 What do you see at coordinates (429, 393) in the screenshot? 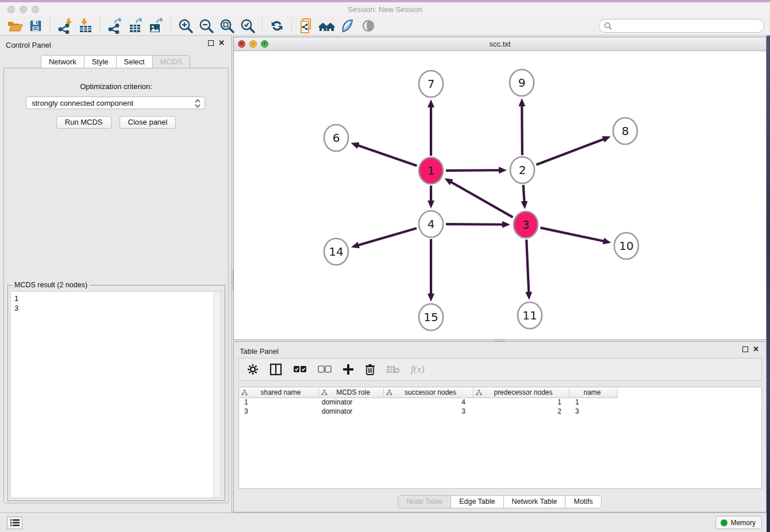
I see `column-header-successor-nodes: successor nodes` at bounding box center [429, 393].